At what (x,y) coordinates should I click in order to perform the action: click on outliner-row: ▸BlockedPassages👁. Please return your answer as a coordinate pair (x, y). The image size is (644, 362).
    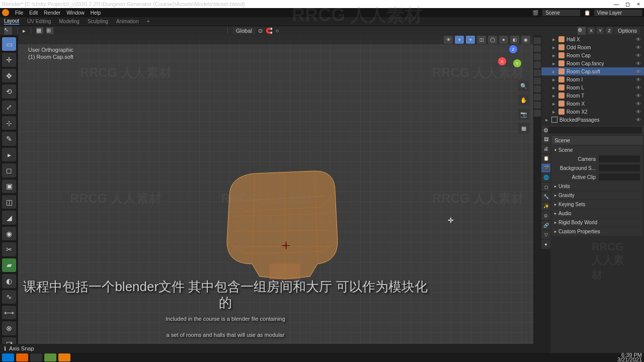
    Looking at the image, I should click on (593, 120).